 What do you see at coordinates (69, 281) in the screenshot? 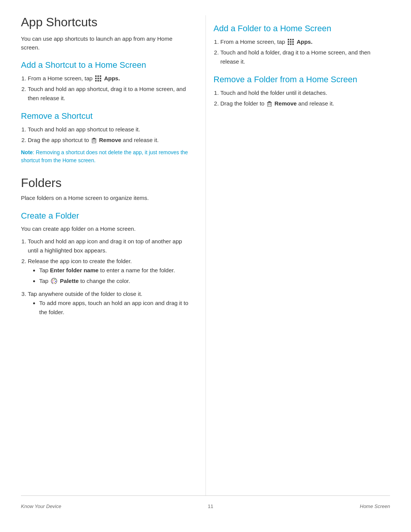
I see `palette-bold-label: Palette` at bounding box center [69, 281].